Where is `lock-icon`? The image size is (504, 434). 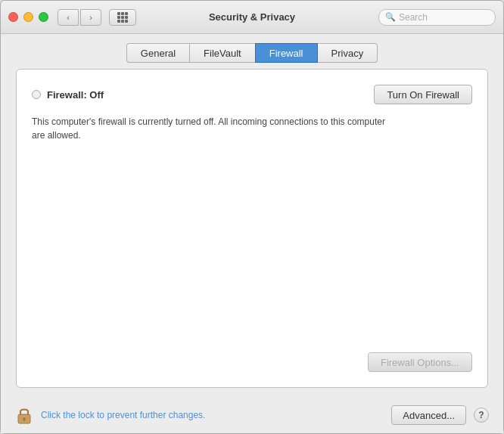
lock-icon is located at coordinates (24, 415).